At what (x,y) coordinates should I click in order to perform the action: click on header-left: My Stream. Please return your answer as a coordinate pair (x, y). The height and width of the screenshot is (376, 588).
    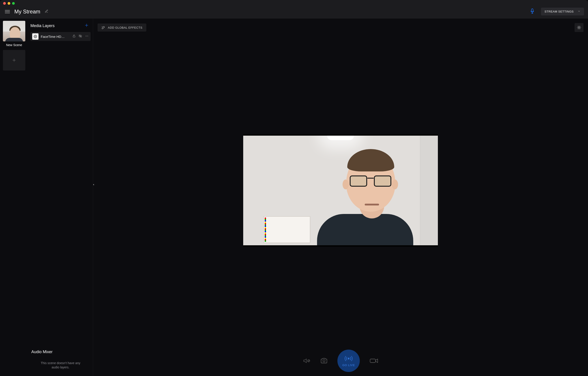
    Looking at the image, I should click on (27, 12).